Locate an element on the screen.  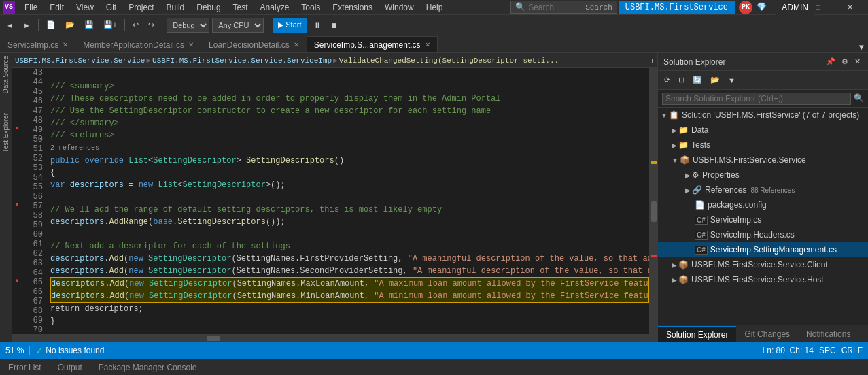
line-numbers-gutter: 43 44 45 46 47 48 ●49 50 51 52 53 54 55 … is located at coordinates (29, 201).